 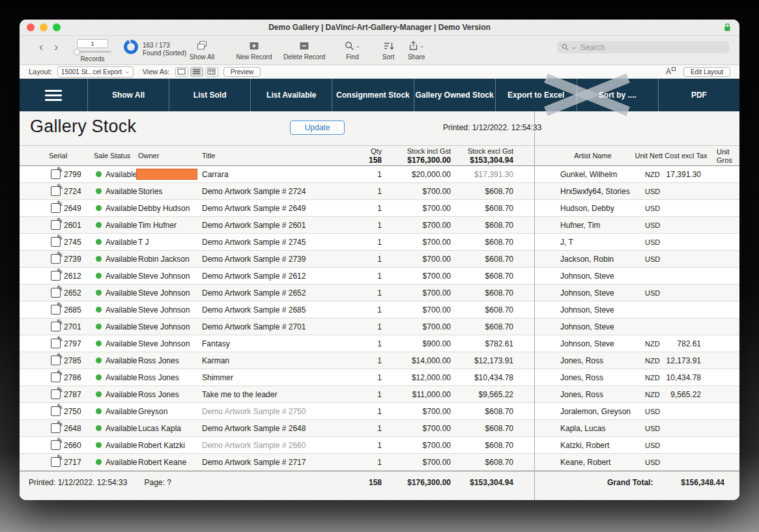 What do you see at coordinates (416, 50) in the screenshot?
I see `share-button: ⌄ Share` at bounding box center [416, 50].